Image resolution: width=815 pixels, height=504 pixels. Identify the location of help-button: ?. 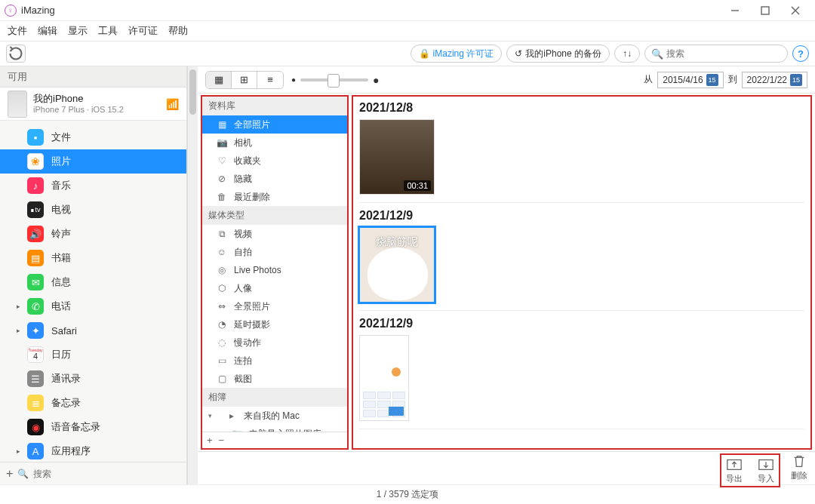
(801, 54).